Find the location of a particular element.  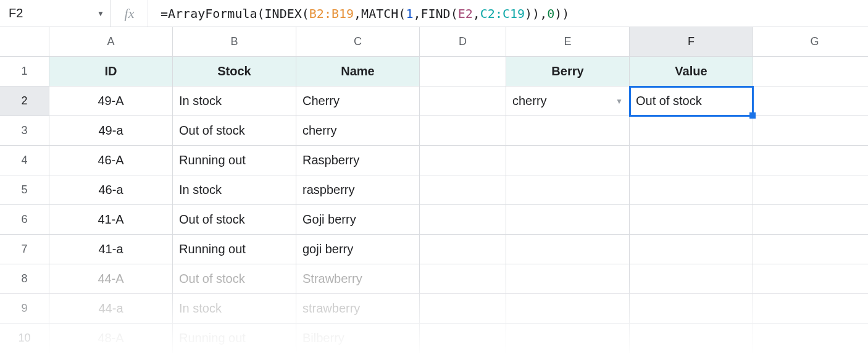

column-header-G: G is located at coordinates (811, 42).